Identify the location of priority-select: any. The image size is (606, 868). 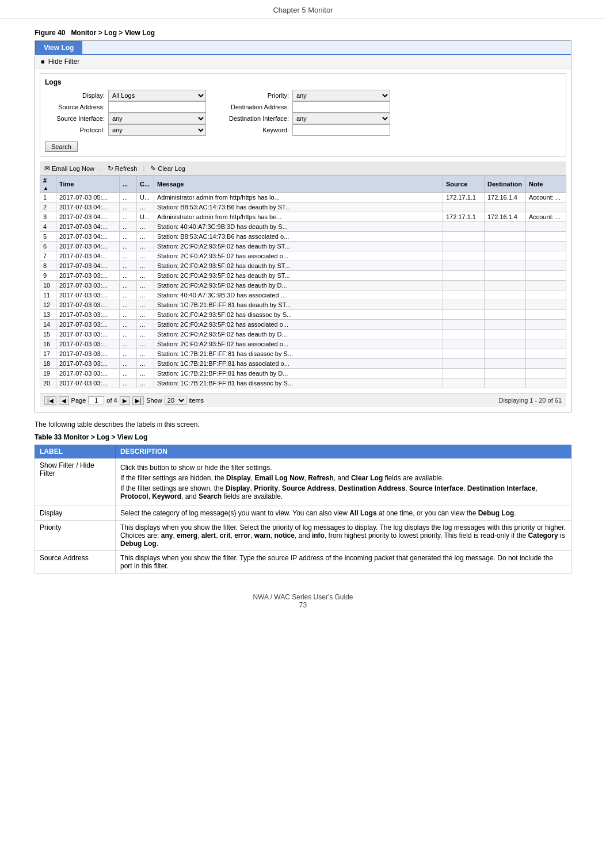
(341, 95).